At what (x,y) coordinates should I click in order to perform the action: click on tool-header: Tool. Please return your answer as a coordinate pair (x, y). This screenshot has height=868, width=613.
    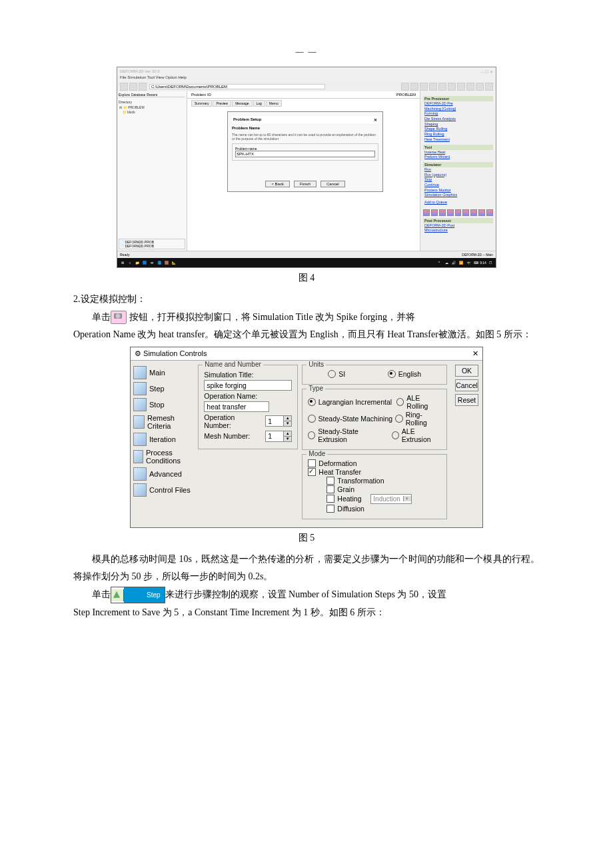
    Looking at the image, I should click on (458, 147).